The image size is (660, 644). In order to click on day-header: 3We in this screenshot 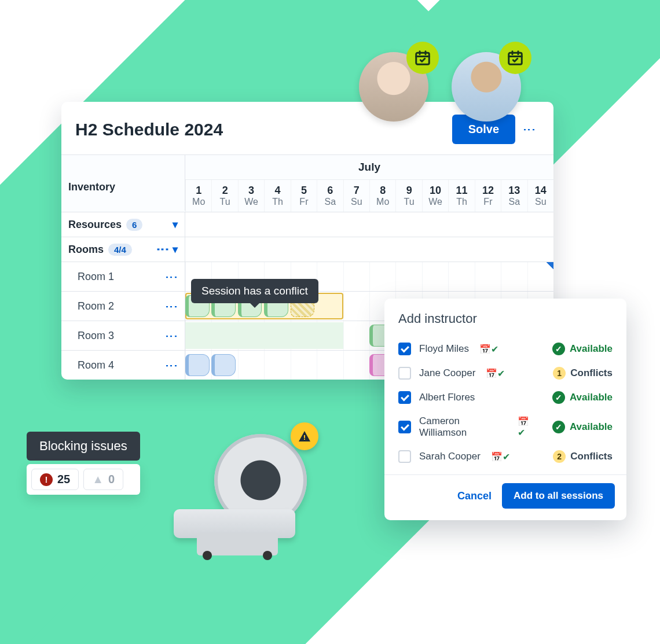, I will do `click(251, 196)`.